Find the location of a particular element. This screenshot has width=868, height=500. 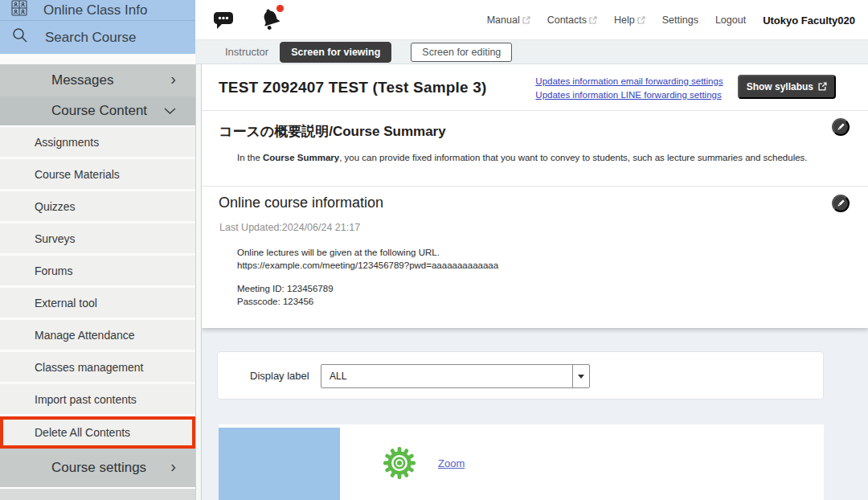

notification-badge is located at coordinates (280, 8).